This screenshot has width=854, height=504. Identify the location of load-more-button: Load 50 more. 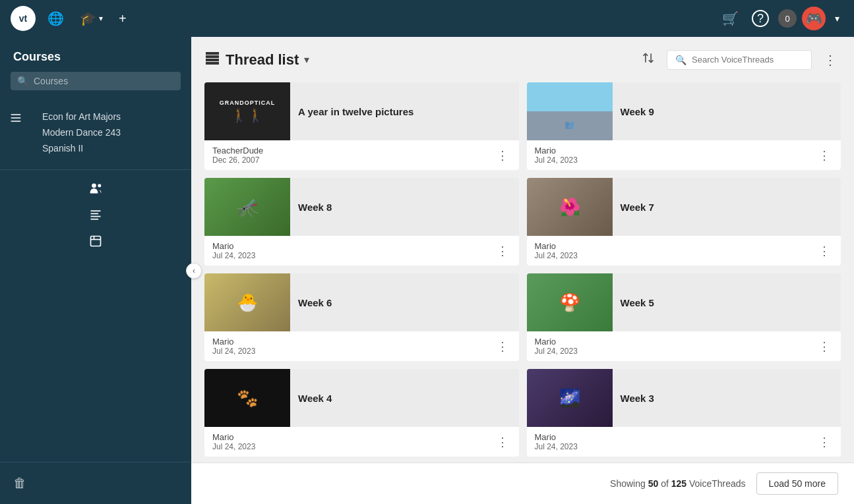
(797, 484).